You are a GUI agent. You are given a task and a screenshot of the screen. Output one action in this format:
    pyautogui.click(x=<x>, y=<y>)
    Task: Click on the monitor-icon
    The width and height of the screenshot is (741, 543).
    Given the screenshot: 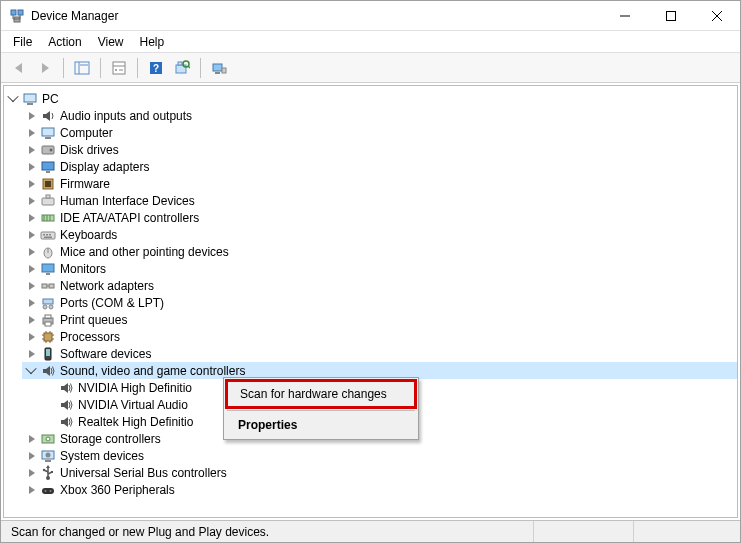 What is the action you would take?
    pyautogui.click(x=48, y=269)
    